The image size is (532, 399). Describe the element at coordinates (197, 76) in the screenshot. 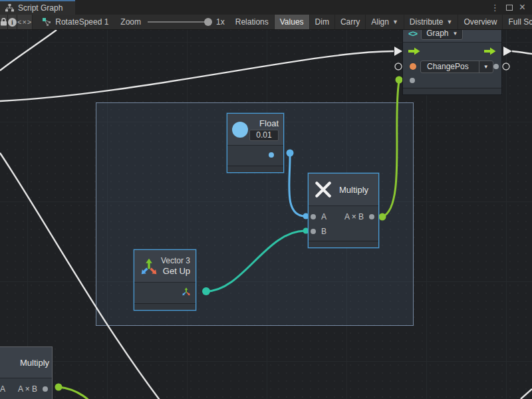

I see `wire-white-into-graph-node` at that location.